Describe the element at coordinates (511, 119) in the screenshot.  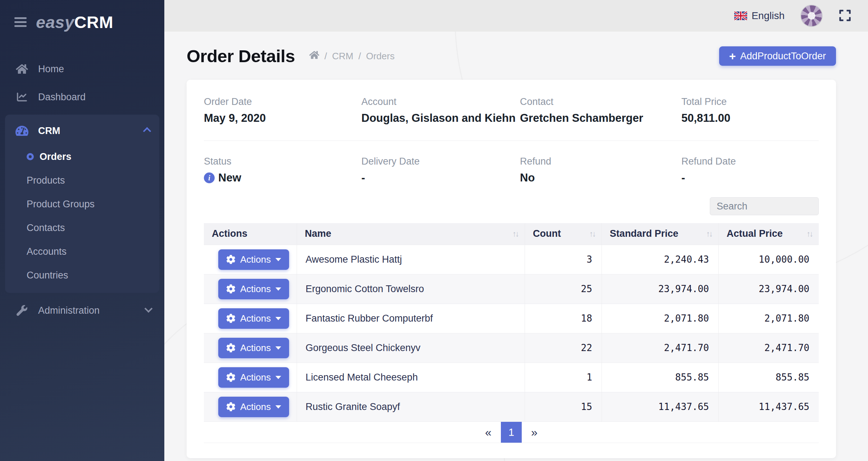
I see `order-fields-row-1: Order Date May 9, 2020 Account Douglas, …` at that location.